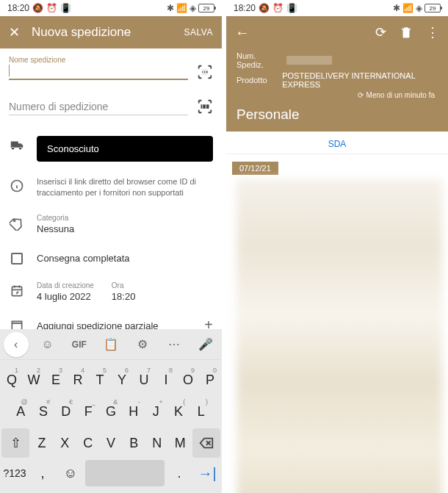  Describe the element at coordinates (111, 292) in the screenshot. I see `created-row: Data di creazione 4 luglio 2022 Ora 18:2…` at that location.